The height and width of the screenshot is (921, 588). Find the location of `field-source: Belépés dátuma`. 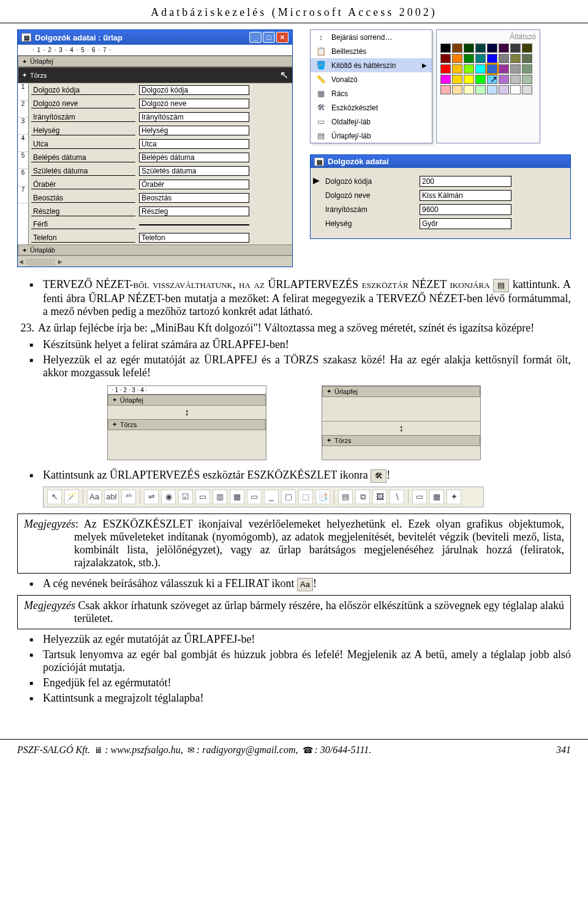

field-source: Belépés dátuma is located at coordinates (194, 157).